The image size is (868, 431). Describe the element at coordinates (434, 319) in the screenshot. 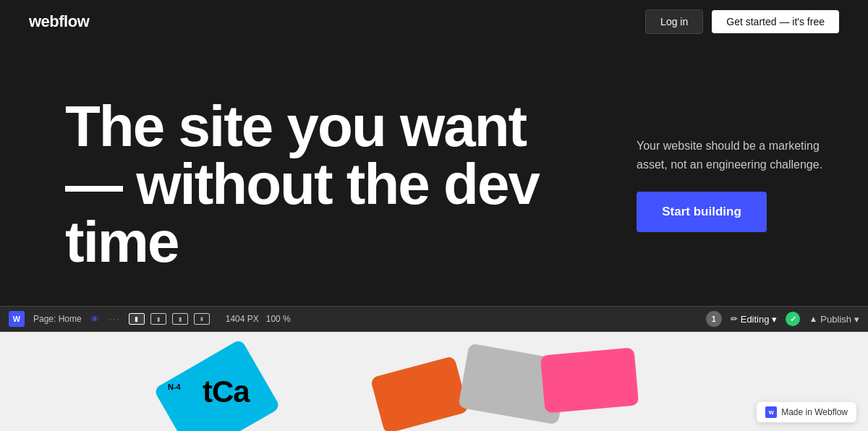

I see `editor-bar: W Page: Home 👁 ⋯ ▮ ▮ ▮ ▮ 1404 PX 100 % 1…` at that location.